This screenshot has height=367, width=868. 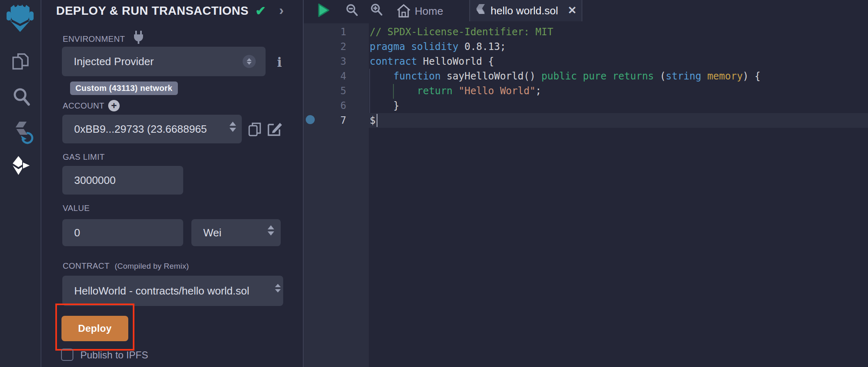 I want to click on line-number: 5, so click(x=325, y=91).